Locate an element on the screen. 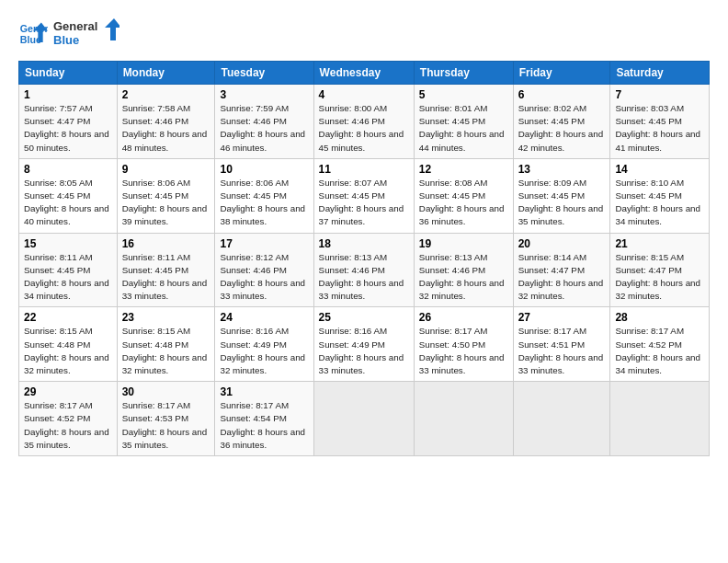 Image resolution: width=728 pixels, height=563 pixels. calendar-cell: 23Sunrise: 8:15 AMSunset: 4:48 PMDayligh… is located at coordinates (165, 344).